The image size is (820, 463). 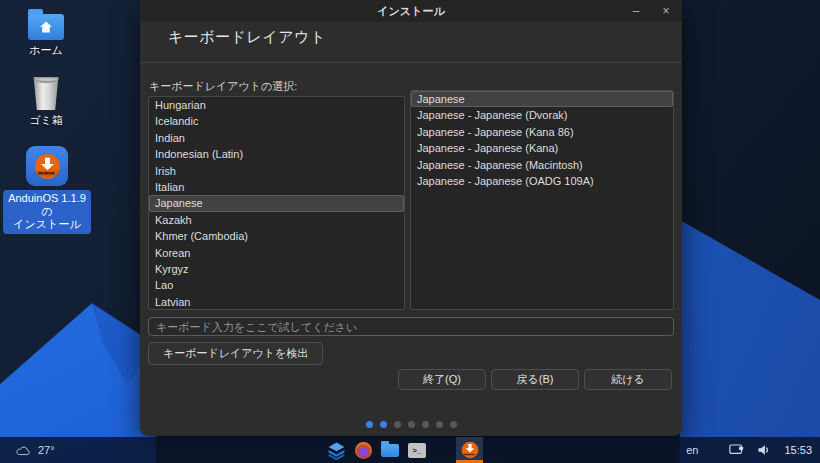 What do you see at coordinates (276, 171) in the screenshot?
I see `layout-option: Irish` at bounding box center [276, 171].